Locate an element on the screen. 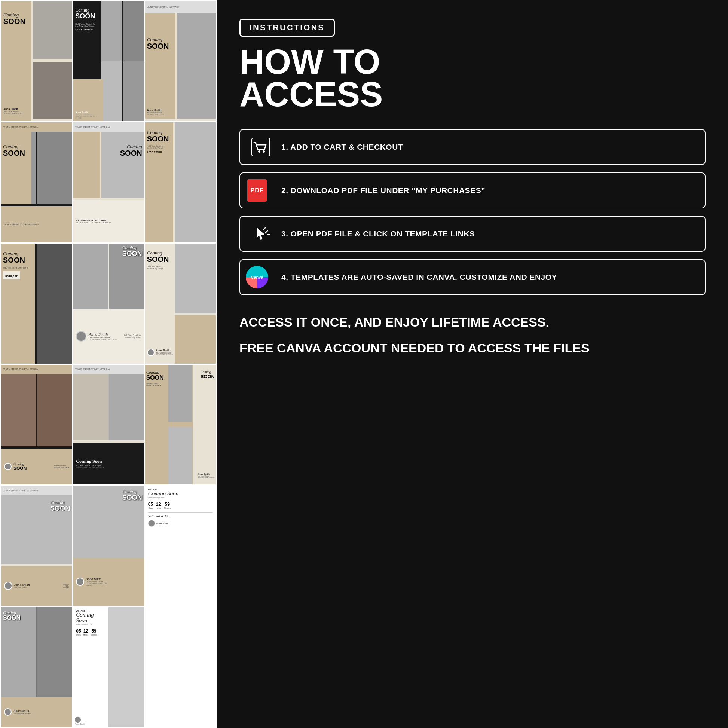 The width and height of the screenshot is (728, 728). main-heading: HOW TO ACCESS is located at coordinates (473, 78).